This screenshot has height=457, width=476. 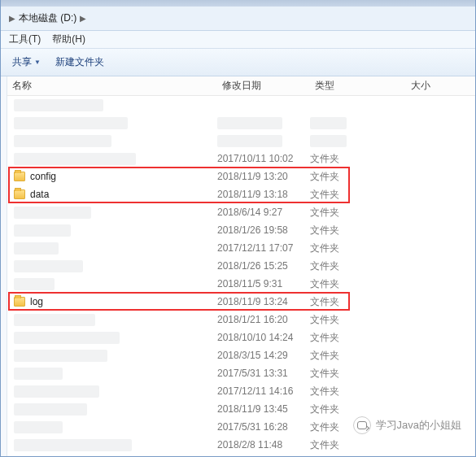 I want to click on header-size: 大小, so click(x=435, y=86).